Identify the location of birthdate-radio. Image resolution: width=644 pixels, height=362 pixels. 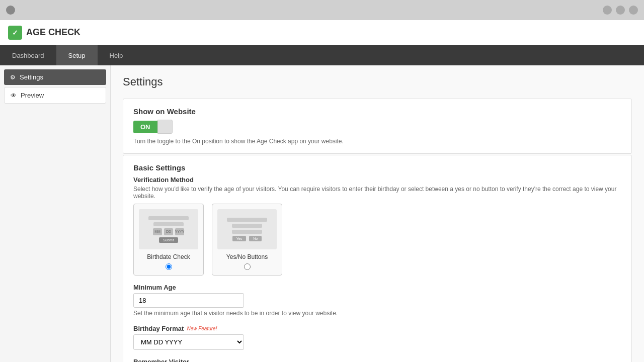
(169, 266).